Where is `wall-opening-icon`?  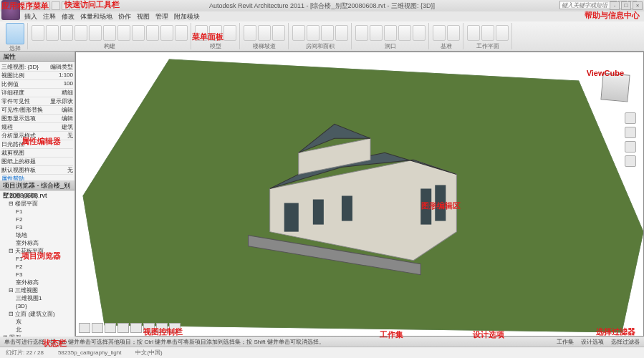 wall-opening-icon is located at coordinates (390, 33).